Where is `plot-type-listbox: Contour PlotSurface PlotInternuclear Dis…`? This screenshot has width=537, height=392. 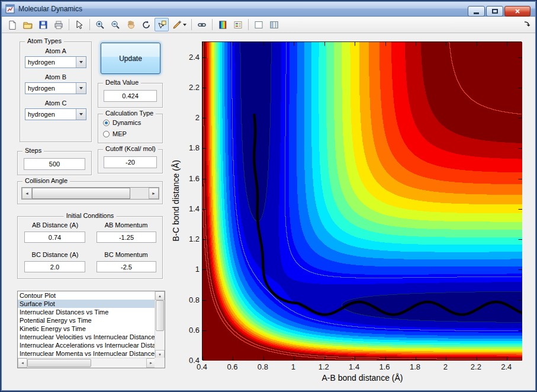 plot-type-listbox: Contour PlotSurface PlotInternuclear Dis… is located at coordinates (91, 329).